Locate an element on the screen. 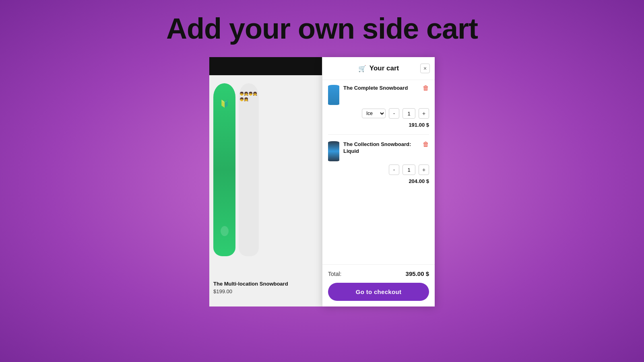  pattern-snowboard is located at coordinates (249, 170).